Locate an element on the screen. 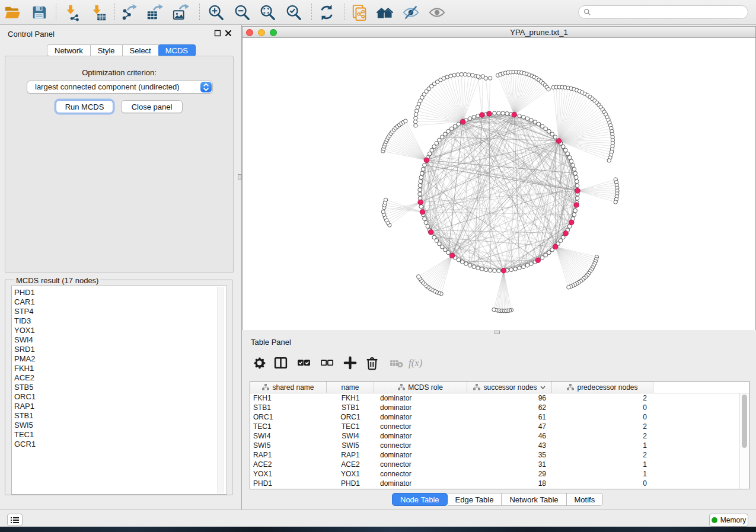  result-list-item: ACE2 is located at coordinates (25, 378).